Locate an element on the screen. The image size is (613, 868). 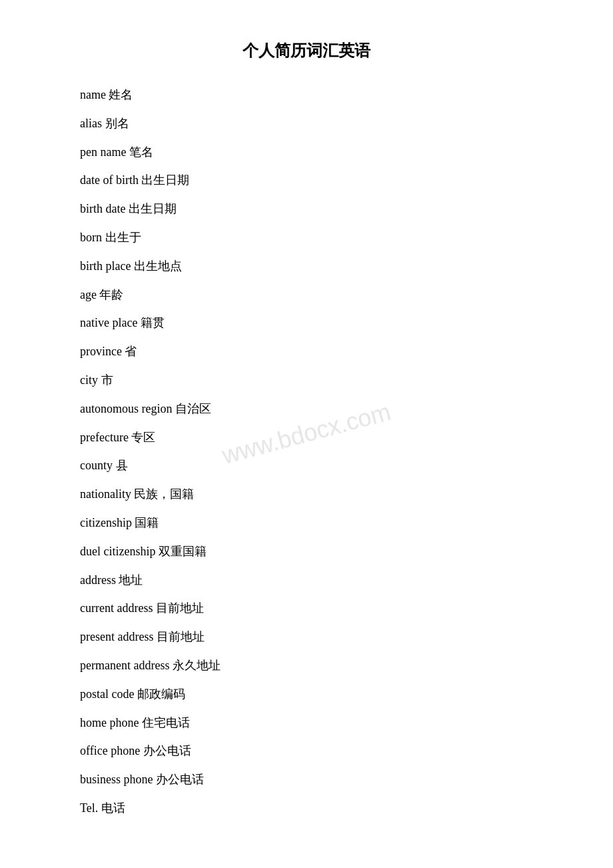
vocab-item: born 出生于 is located at coordinates (306, 237).